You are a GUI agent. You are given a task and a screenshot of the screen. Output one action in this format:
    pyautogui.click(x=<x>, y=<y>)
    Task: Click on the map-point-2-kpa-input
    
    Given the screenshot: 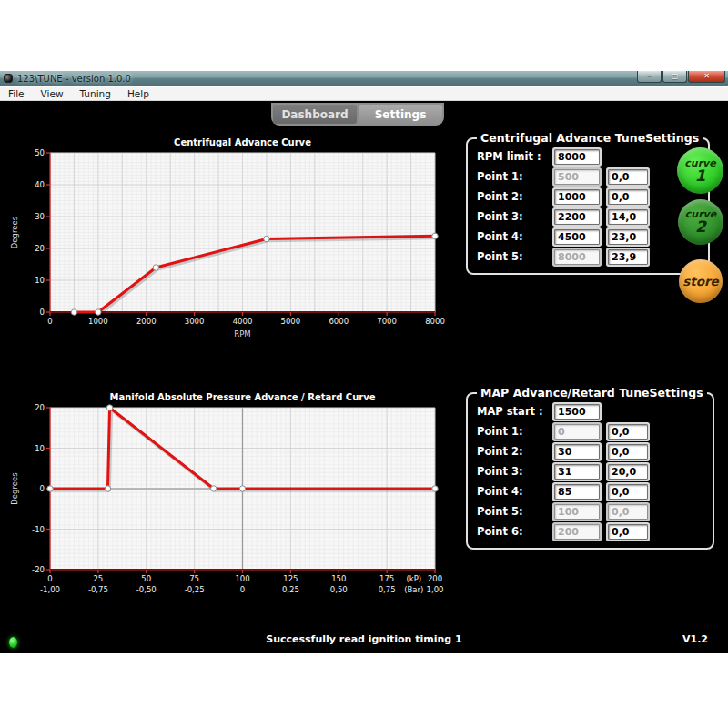 What is the action you would take?
    pyautogui.click(x=577, y=451)
    